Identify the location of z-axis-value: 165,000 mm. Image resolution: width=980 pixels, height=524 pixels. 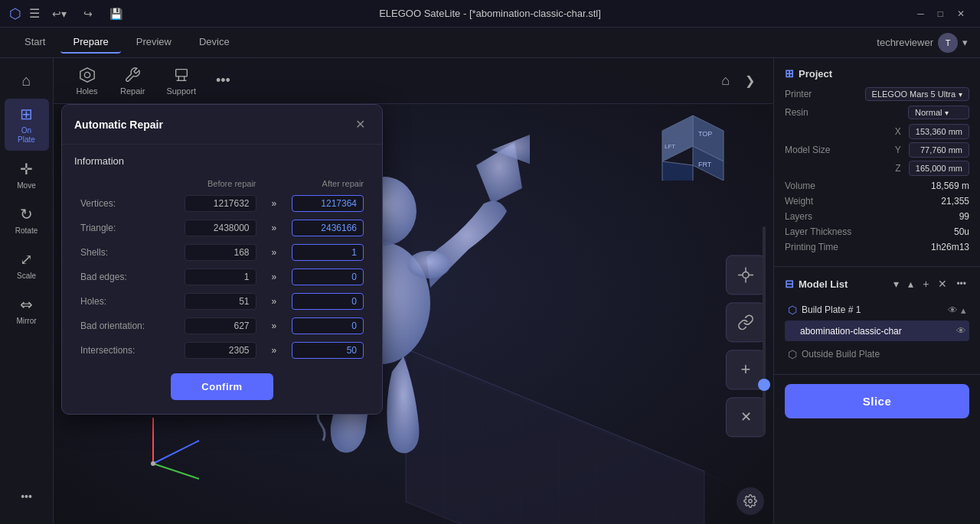
(939, 168).